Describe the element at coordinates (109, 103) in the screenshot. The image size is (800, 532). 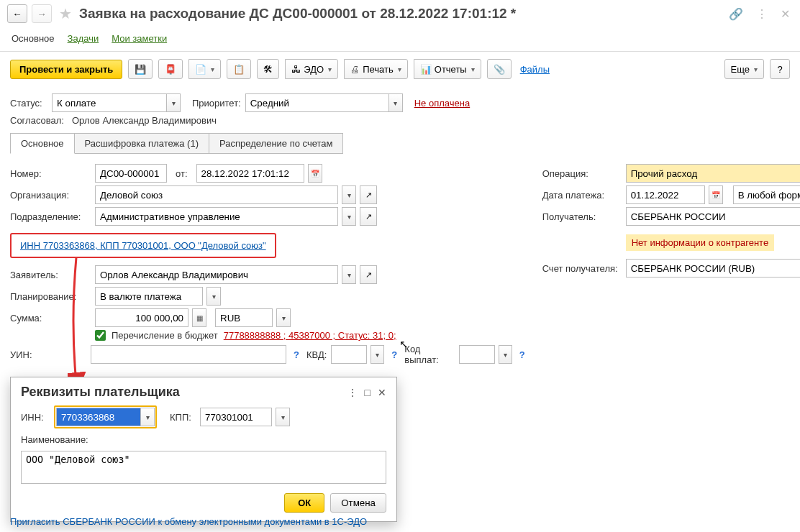
I see `status-input` at that location.